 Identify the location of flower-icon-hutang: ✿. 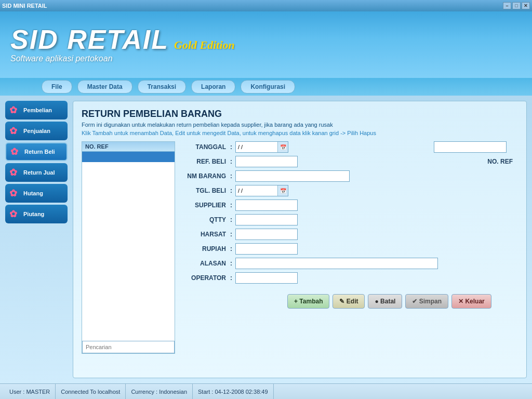
(15, 193).